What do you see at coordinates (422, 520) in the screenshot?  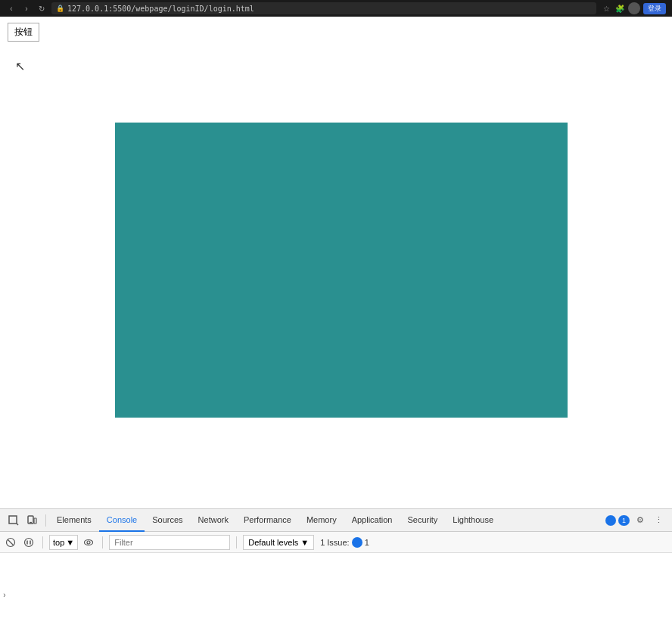 I see `tab-security: Security` at bounding box center [422, 520].